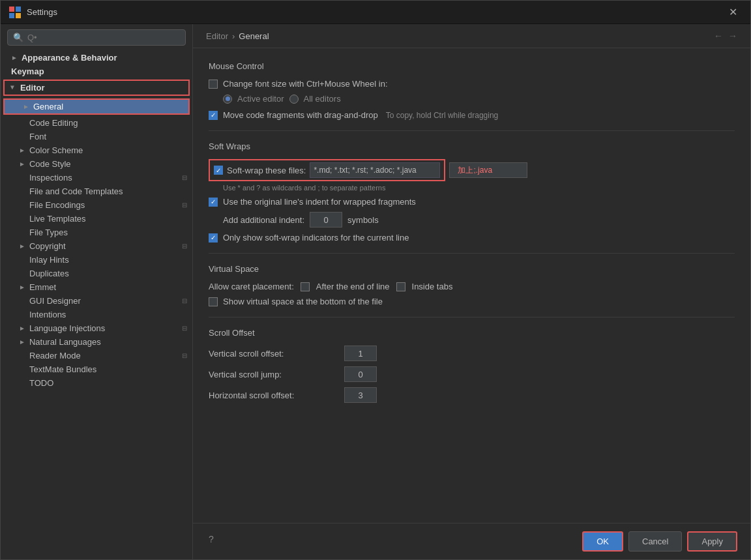  Describe the element at coordinates (217, 37) in the screenshot. I see `breadcrumb-parent: Editor` at that location.